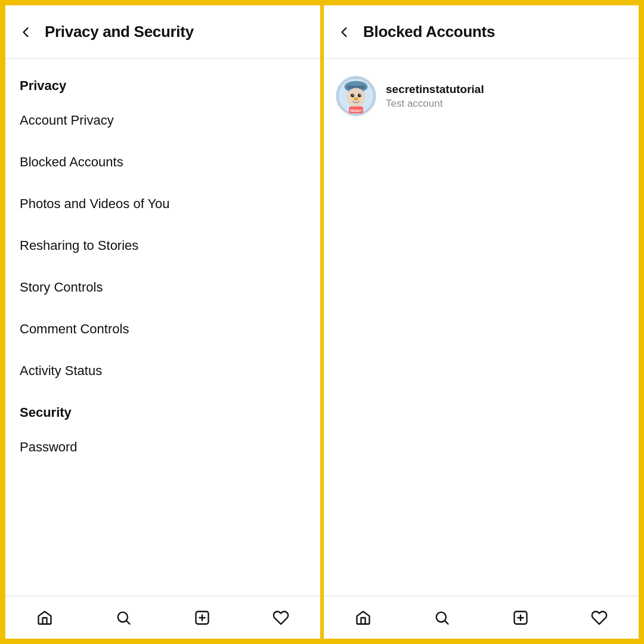  What do you see at coordinates (163, 204) in the screenshot?
I see `photos-videos-item: Photos and Videos of You` at bounding box center [163, 204].